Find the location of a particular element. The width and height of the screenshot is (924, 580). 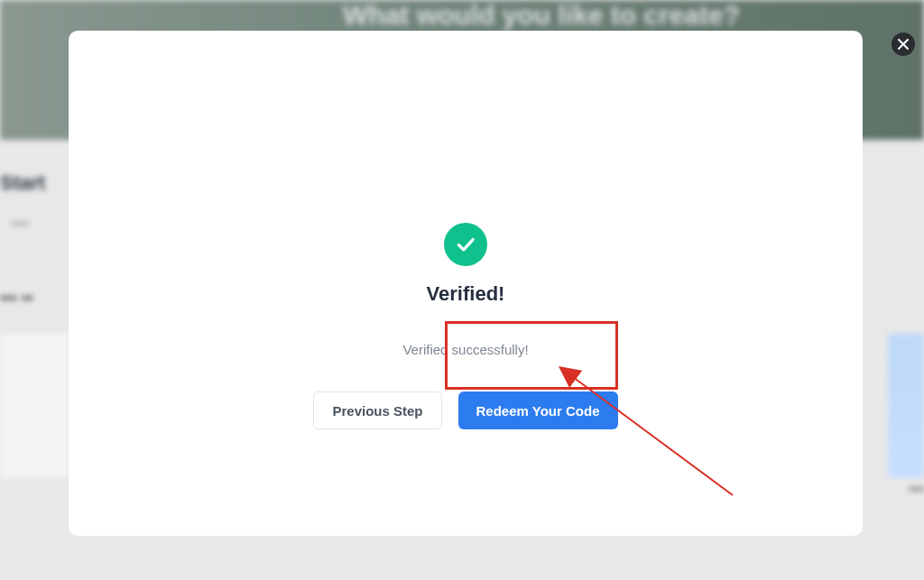

modal-actions: Previous Step Redeem Your Code is located at coordinates (466, 410).